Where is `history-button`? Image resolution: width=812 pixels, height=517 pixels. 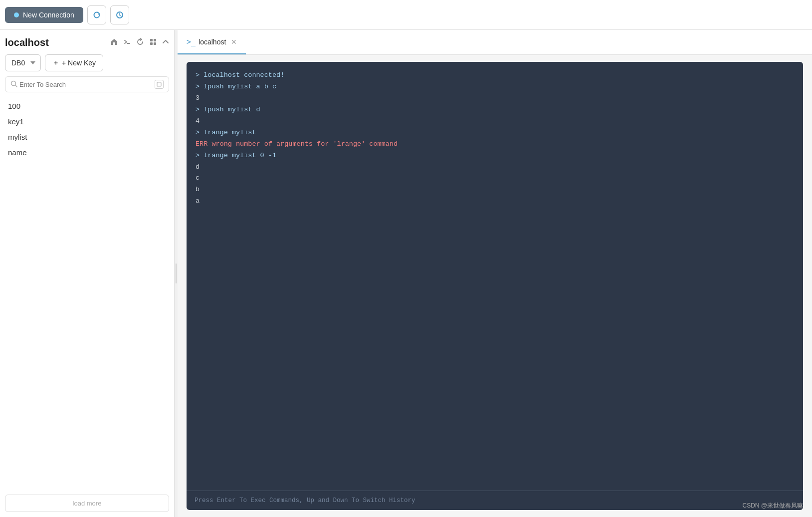
history-button is located at coordinates (120, 15).